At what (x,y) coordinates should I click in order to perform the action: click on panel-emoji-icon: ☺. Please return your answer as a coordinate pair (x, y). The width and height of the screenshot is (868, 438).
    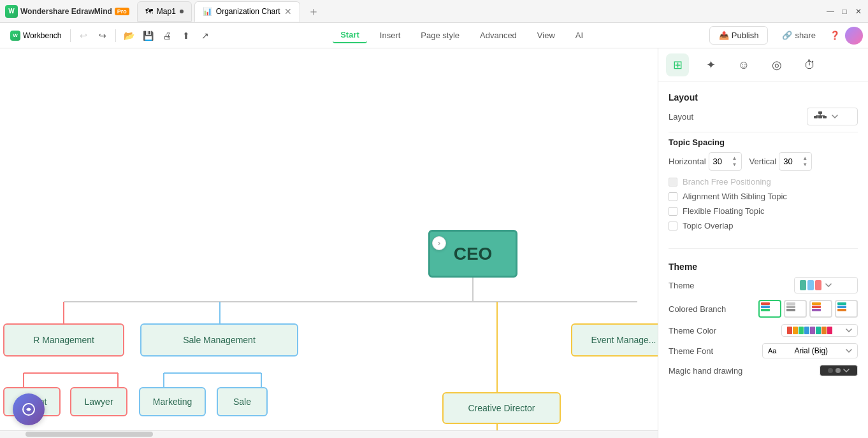
    Looking at the image, I should click on (744, 65).